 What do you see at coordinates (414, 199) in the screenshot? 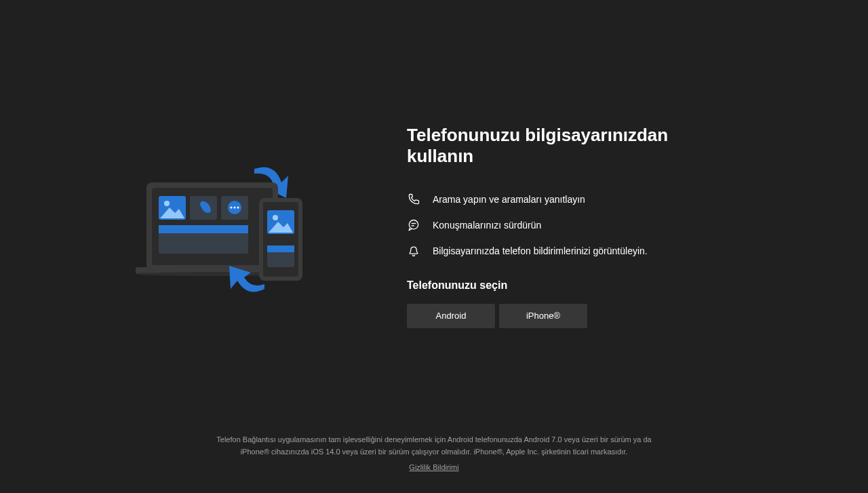
I see `phone-icon` at bounding box center [414, 199].